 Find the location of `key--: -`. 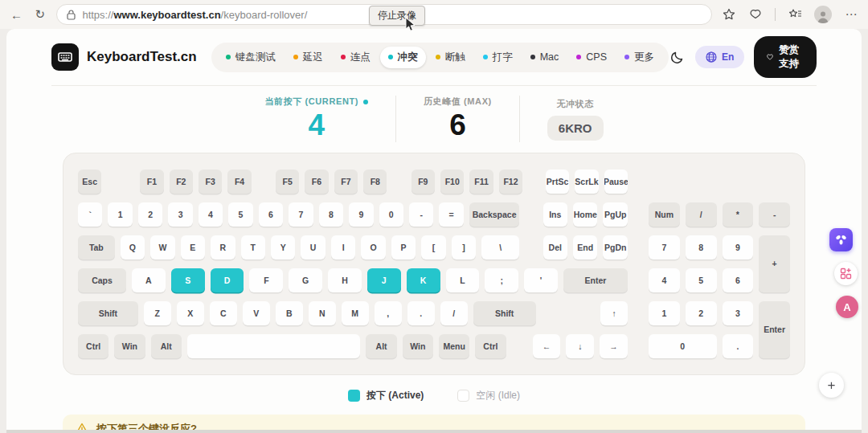

key--: - is located at coordinates (421, 214).